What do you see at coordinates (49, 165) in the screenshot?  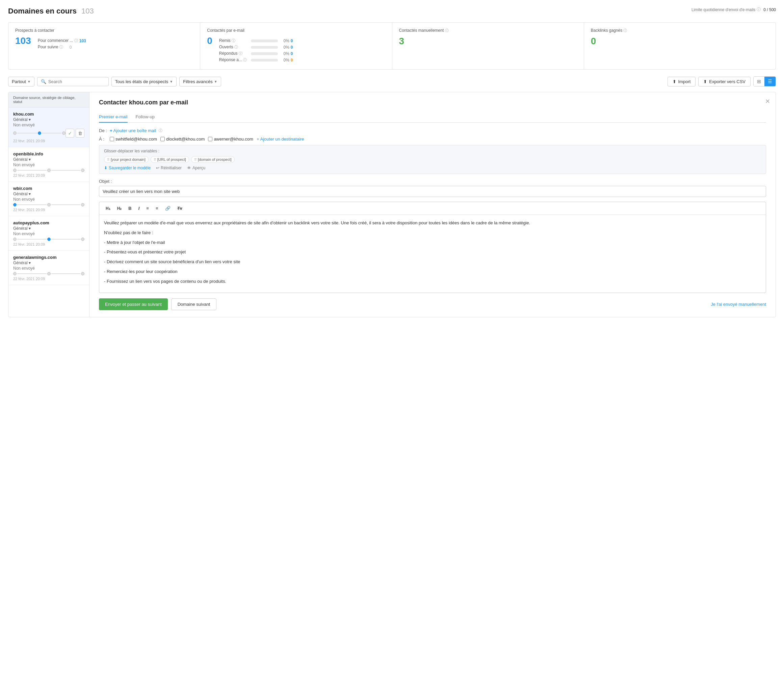 I see `sidebar-item-openbible: openbible.info Général ▾ Non envoyé 22 f…` at bounding box center [49, 165].